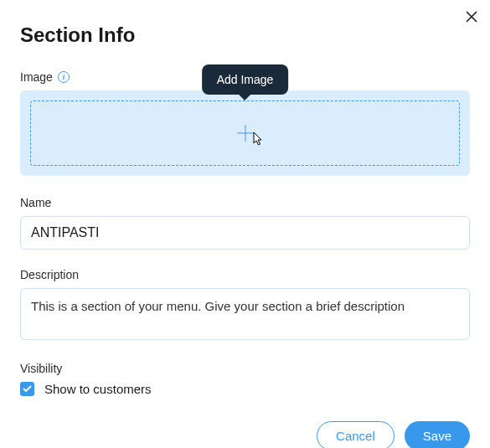 The width and height of the screenshot is (490, 448). What do you see at coordinates (245, 203) in the screenshot?
I see `name-label: Name` at bounding box center [245, 203].